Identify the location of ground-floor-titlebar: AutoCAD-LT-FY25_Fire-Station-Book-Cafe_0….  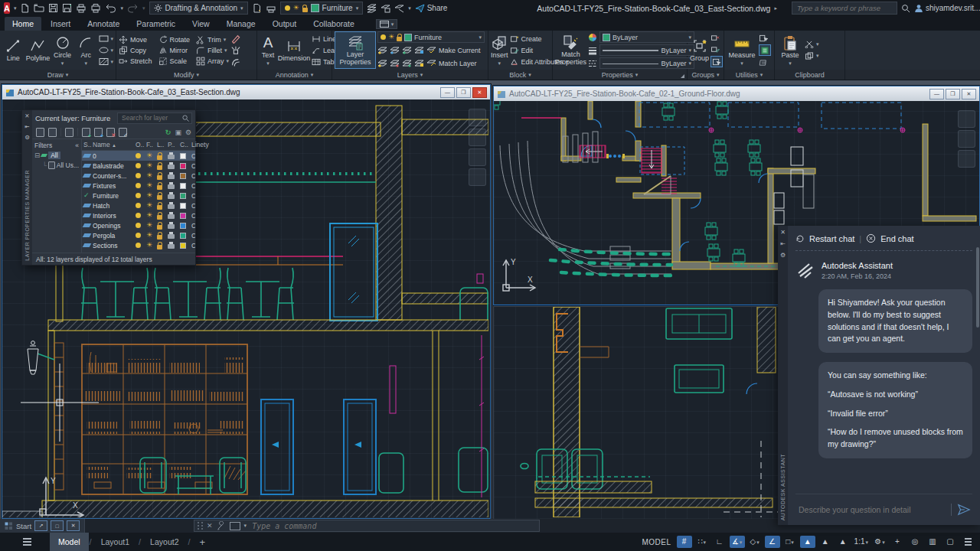
(737, 93).